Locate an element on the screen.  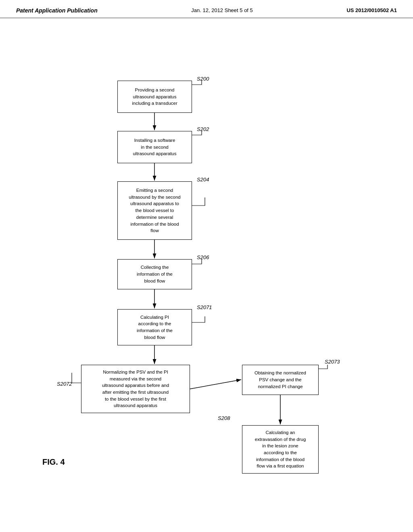
s202-box-label: S202 is located at coordinates (203, 129).